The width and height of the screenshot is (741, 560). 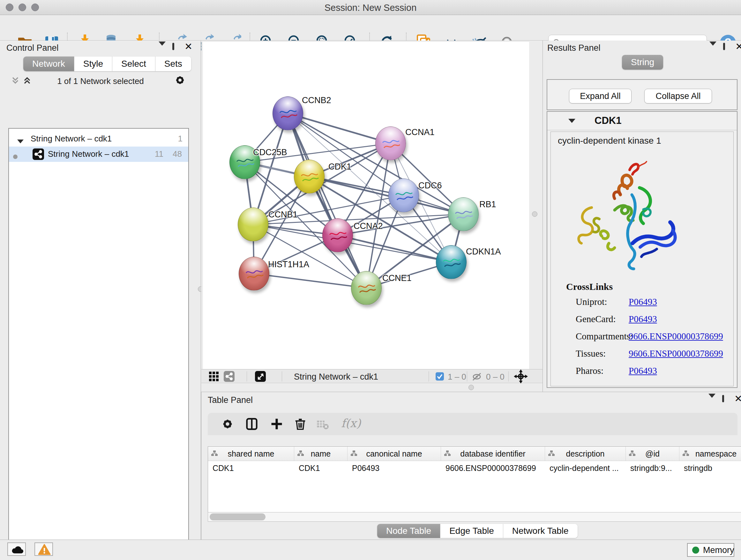 I want to click on table-tabs: Node Table Edge Table Network Table, so click(x=477, y=531).